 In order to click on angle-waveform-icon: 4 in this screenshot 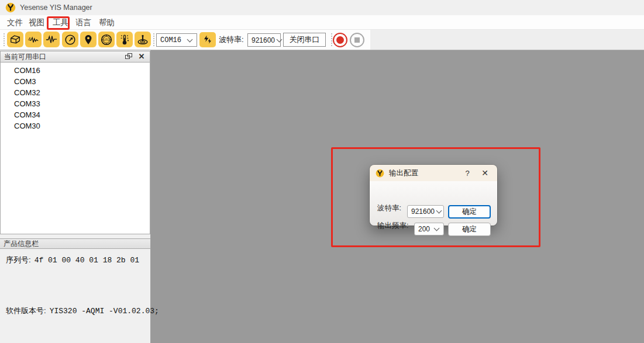, I will do `click(33, 40)`.